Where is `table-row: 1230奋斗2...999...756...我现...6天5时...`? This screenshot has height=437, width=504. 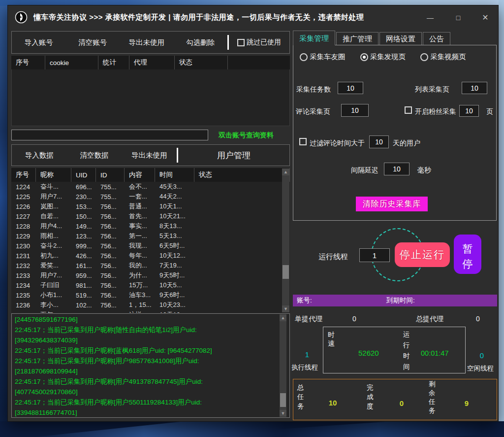 table-row: 1230奋斗2...999...756...我现...6天5时... is located at coordinates (151, 246).